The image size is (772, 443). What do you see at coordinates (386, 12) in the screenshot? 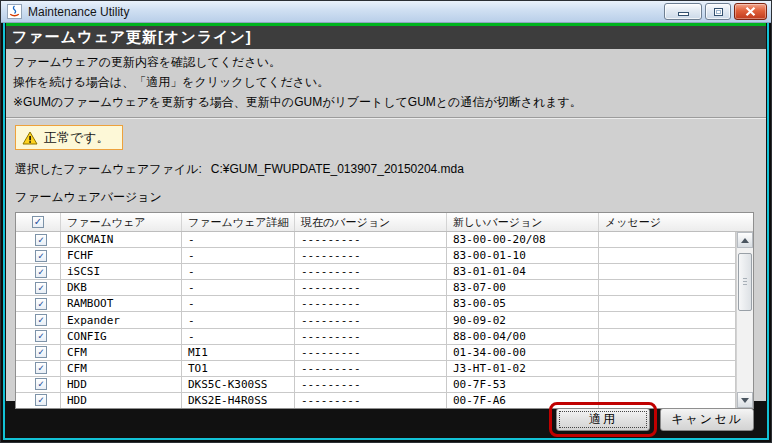
I see `title-bar: Maintenance Utility` at bounding box center [386, 12].